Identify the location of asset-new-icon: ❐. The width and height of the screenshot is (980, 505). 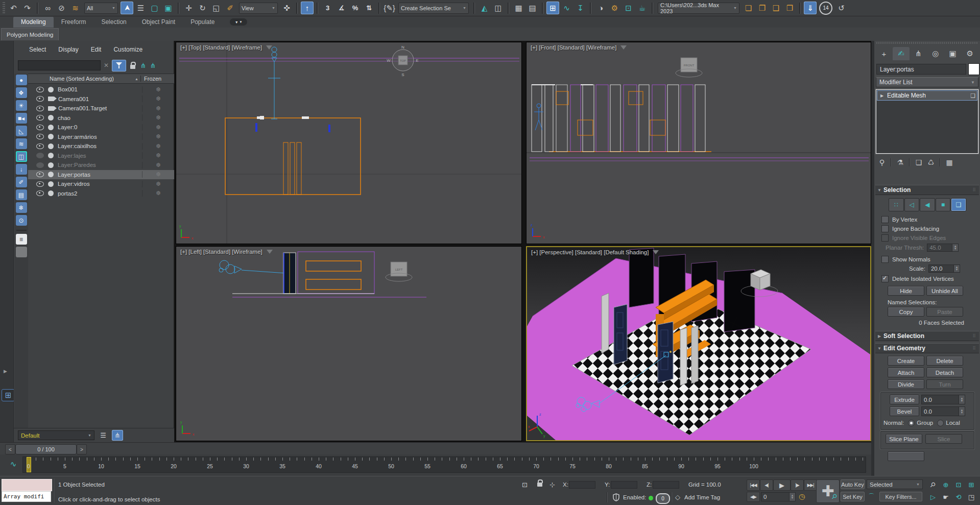
(762, 8).